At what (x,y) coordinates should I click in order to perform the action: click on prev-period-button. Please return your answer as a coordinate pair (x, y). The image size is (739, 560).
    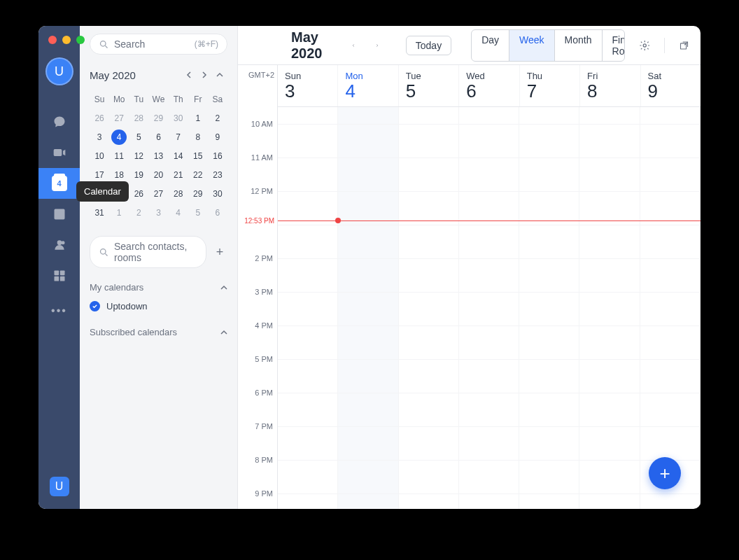
    Looking at the image, I should click on (353, 46).